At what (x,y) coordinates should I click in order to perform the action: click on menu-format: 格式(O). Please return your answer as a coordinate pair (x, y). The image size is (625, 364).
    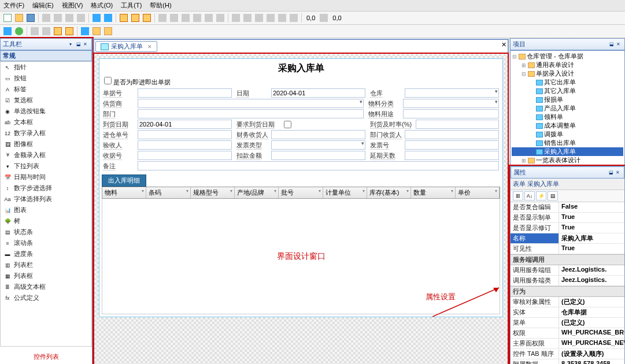
    Looking at the image, I should click on (102, 6).